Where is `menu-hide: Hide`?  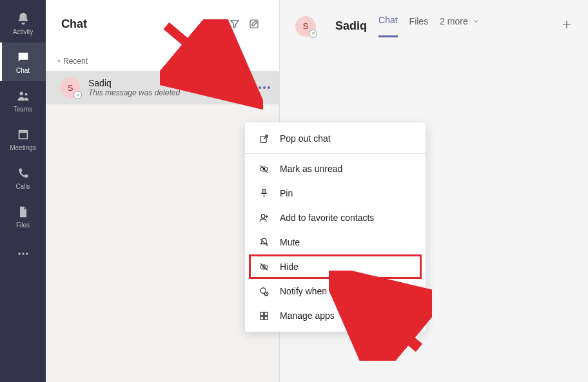
menu-hide: Hide is located at coordinates (335, 267).